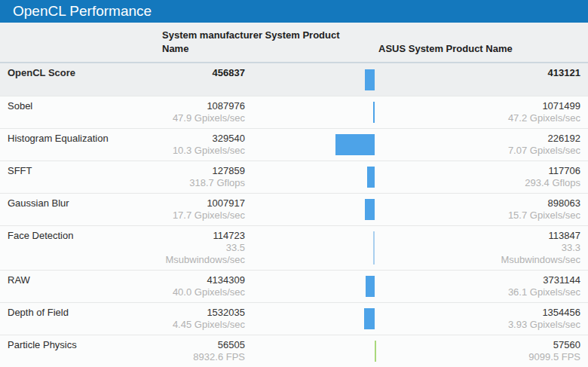 The image size is (588, 367). What do you see at coordinates (79, 80) in the screenshot?
I see `row-label: OpenCL Score` at bounding box center [79, 80].